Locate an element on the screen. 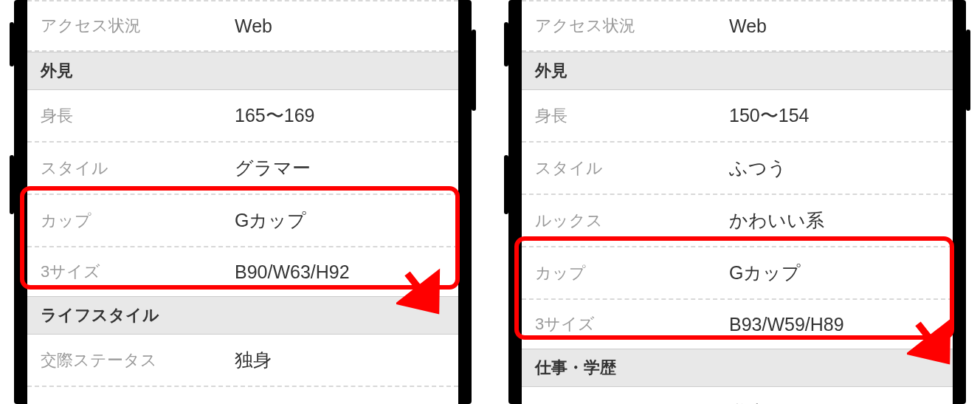  row-height: 身長 165〜169 is located at coordinates (243, 117).